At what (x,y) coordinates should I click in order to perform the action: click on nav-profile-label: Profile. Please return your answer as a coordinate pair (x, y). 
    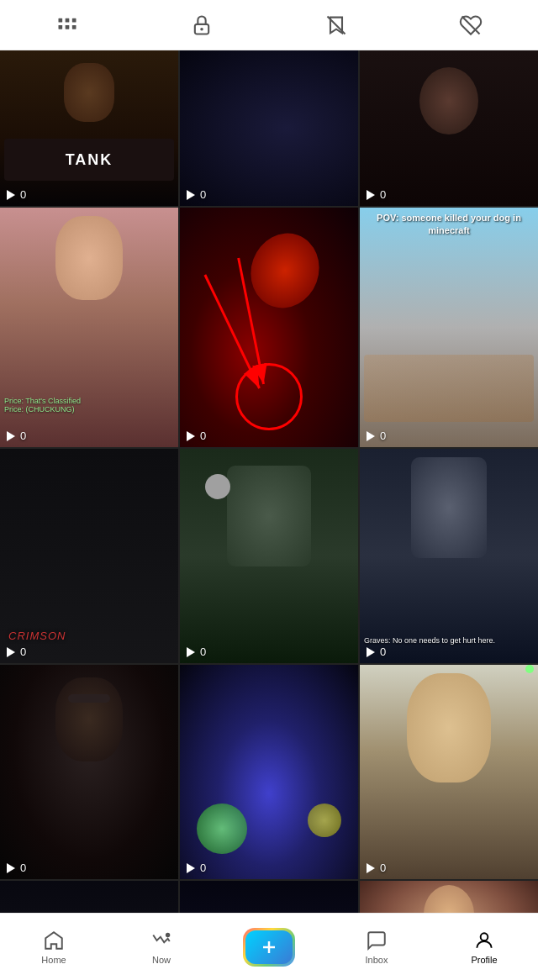
    Looking at the image, I should click on (484, 960).